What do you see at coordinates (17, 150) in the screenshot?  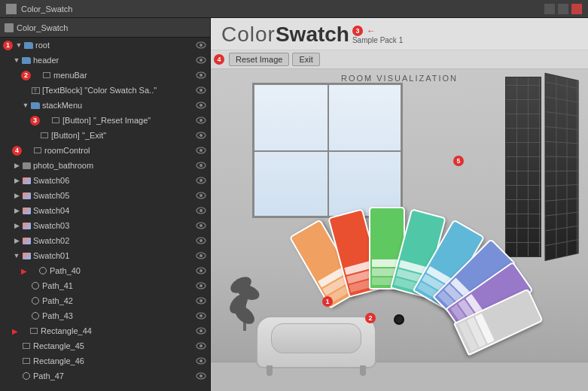 I see `badge-4: 4` at bounding box center [17, 150].